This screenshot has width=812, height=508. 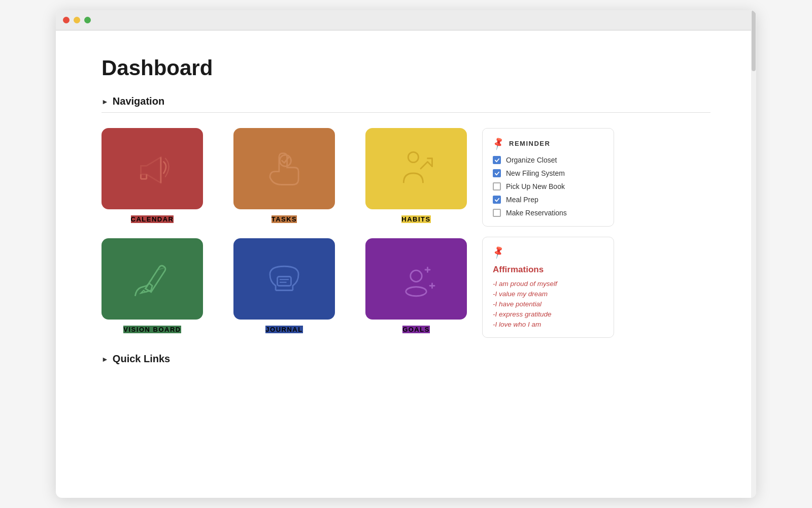 What do you see at coordinates (548, 173) in the screenshot?
I see `reminder-item-1: New Filing System` at bounding box center [548, 173].